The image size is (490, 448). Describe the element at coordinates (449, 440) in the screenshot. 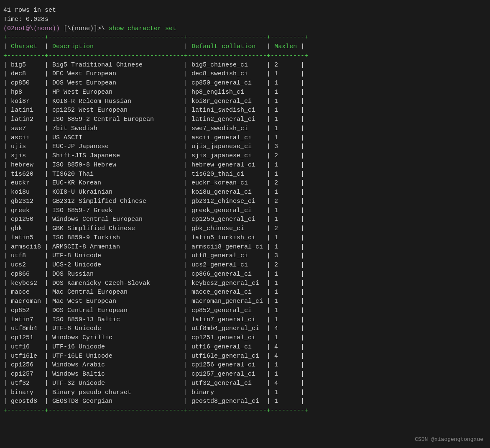

I see `watermark: CSDN @xiaogengtongxue` at that location.